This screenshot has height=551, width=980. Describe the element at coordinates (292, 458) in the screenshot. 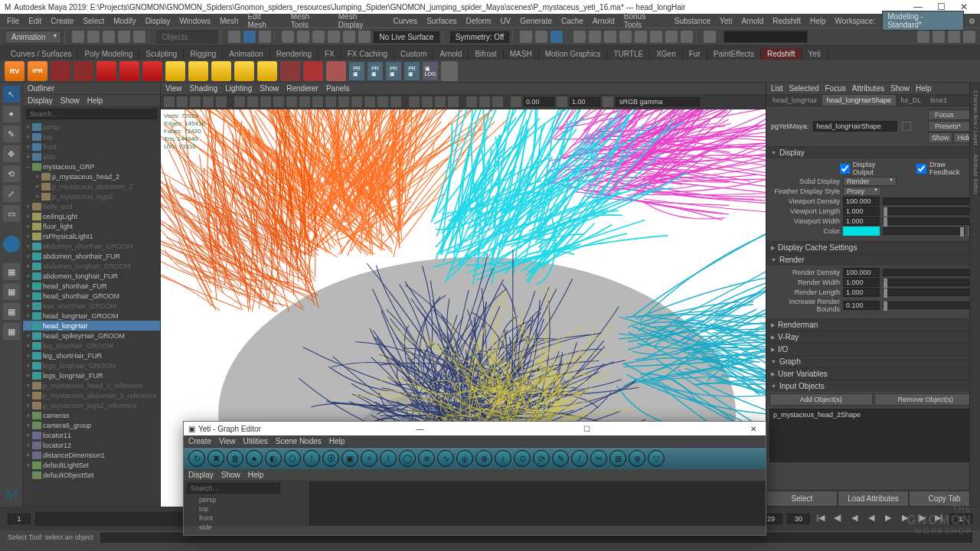

I see `ge-tool-5: ⬡` at that location.